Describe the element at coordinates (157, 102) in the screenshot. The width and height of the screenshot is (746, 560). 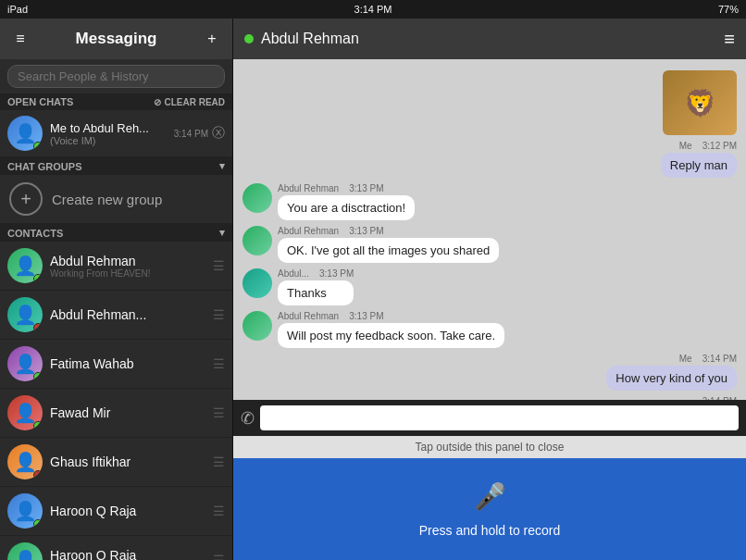
I see `clear-read-icon: ⊘` at that location.